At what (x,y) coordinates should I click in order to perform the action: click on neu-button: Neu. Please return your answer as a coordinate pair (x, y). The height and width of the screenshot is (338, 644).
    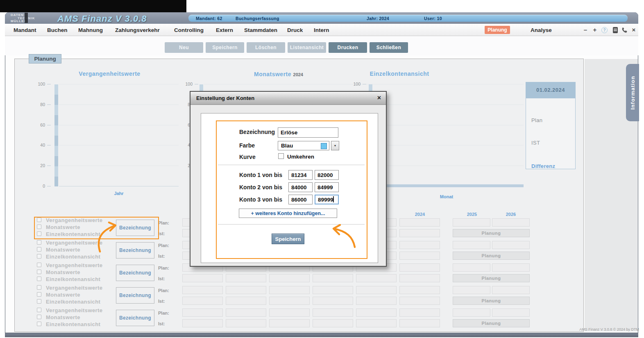
    Looking at the image, I should click on (184, 48).